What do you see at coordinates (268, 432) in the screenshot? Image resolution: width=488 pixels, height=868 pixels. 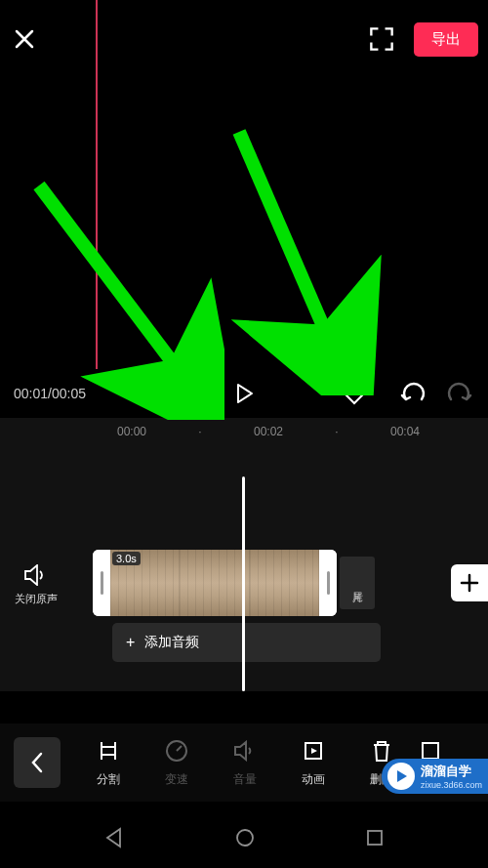 I see `ruler-tick: 00:02` at bounding box center [268, 432].